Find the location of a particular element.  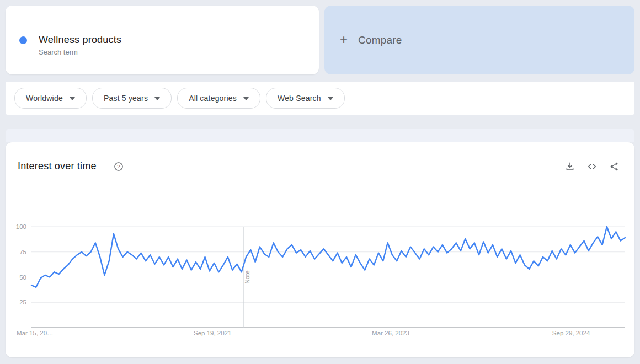

svg-text: Sep 19, 2021 is located at coordinates (212, 333).